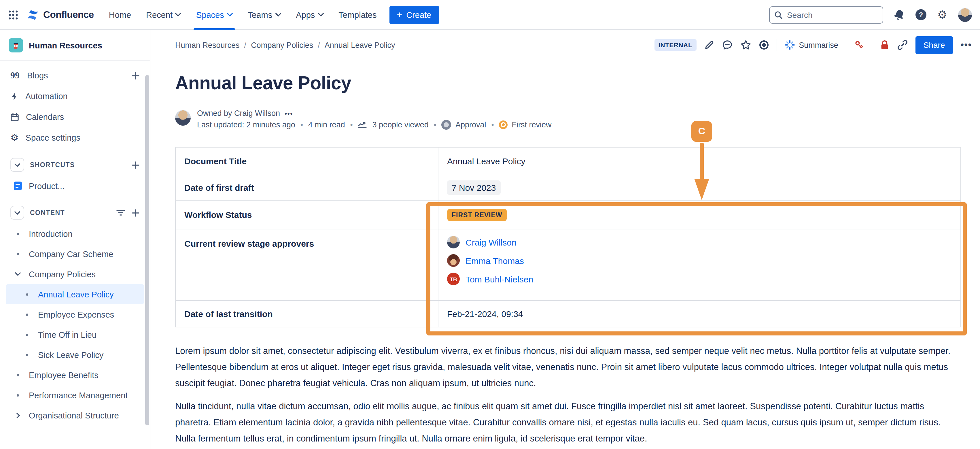 This screenshot has height=449, width=980. I want to click on create-button: + Create, so click(414, 14).